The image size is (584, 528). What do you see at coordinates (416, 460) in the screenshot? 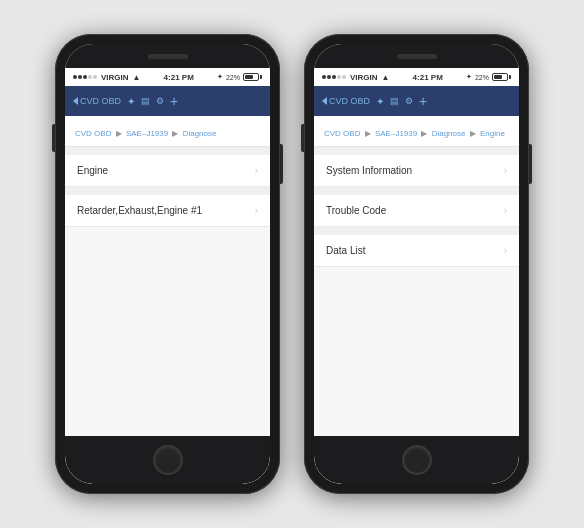
I see `home-button-area-right` at bounding box center [416, 460].